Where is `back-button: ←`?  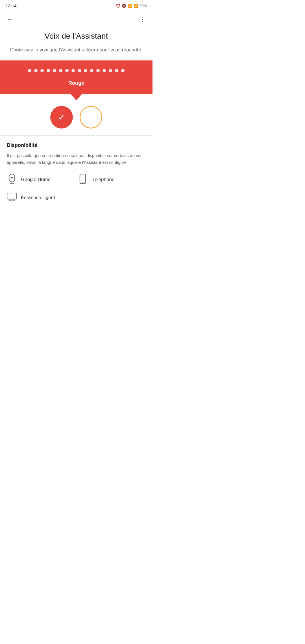 back-button: ← is located at coordinates (10, 19).